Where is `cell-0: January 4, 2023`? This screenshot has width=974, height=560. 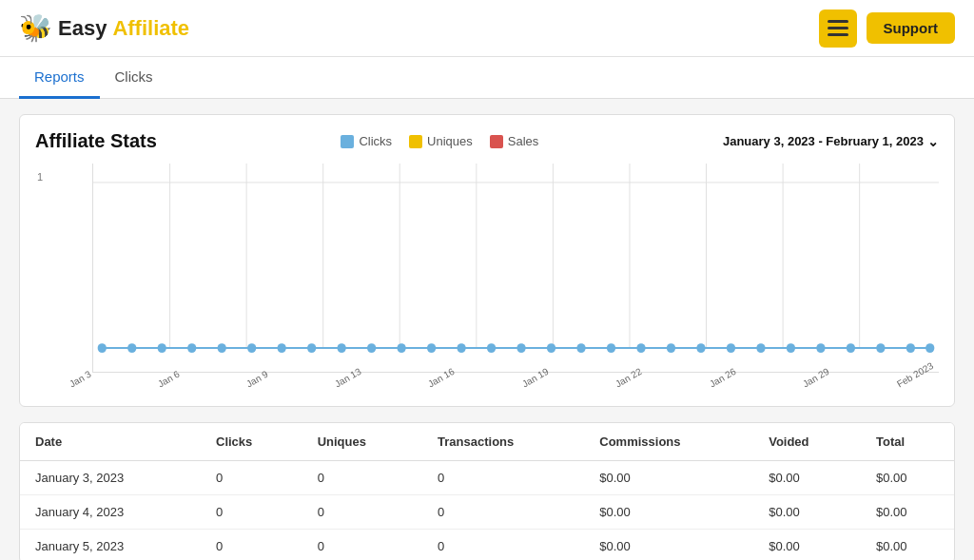
cell-0: January 4, 2023 is located at coordinates (110, 512).